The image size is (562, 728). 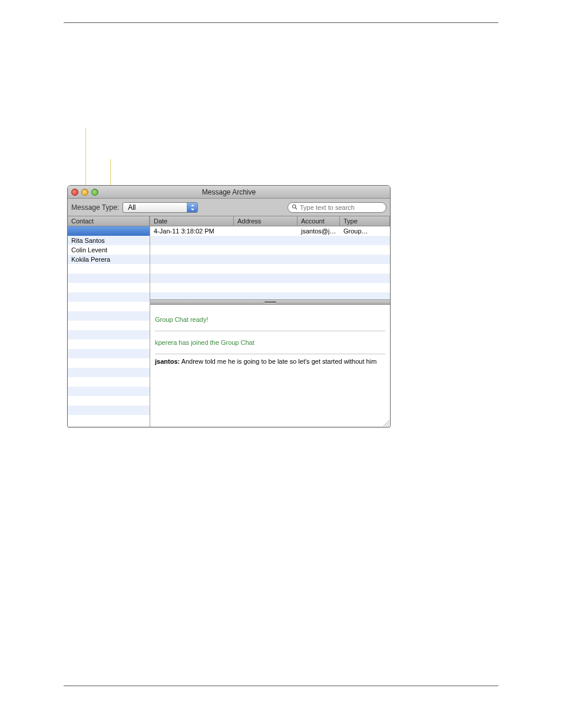 What do you see at coordinates (108, 222) in the screenshot?
I see `contacts-header: Contact` at bounding box center [108, 222].